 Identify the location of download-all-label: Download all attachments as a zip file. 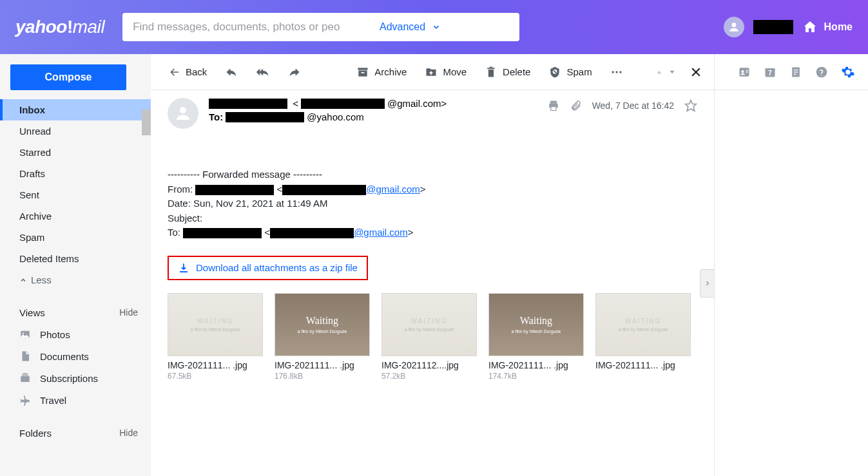
(277, 268).